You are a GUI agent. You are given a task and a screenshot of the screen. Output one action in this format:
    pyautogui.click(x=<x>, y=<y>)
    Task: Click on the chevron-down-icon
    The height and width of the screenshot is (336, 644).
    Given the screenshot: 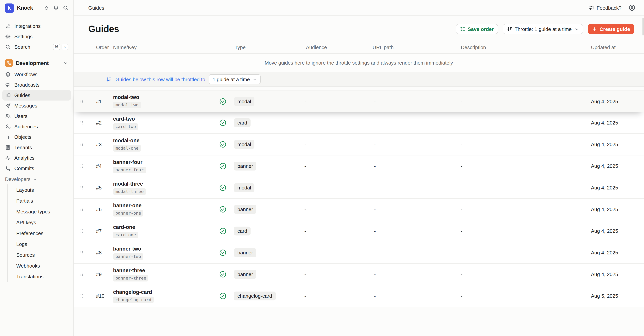 What is the action you would take?
    pyautogui.click(x=577, y=29)
    